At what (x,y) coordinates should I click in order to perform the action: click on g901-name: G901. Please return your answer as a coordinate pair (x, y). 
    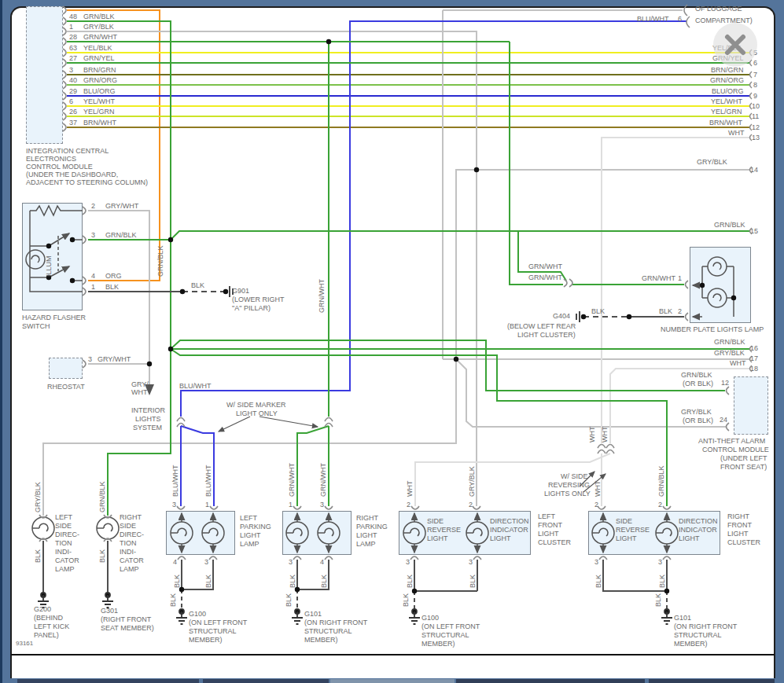
    Looking at the image, I should click on (241, 291).